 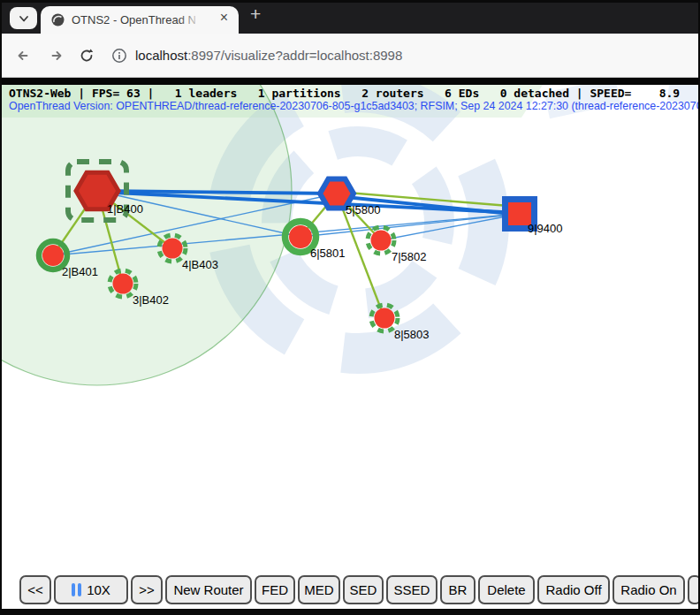 What do you see at coordinates (23, 18) in the screenshot?
I see `tab-search-button` at bounding box center [23, 18].